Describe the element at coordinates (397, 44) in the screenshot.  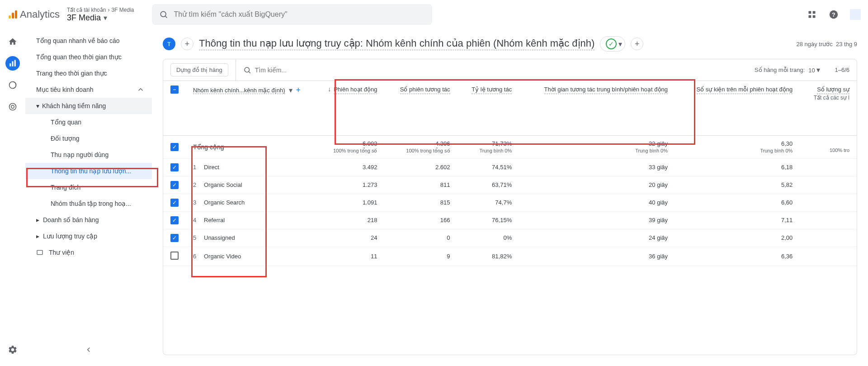
I see `page-title: Thông tin thu nạp lưu lượng truy cập: Nh…` at that location.